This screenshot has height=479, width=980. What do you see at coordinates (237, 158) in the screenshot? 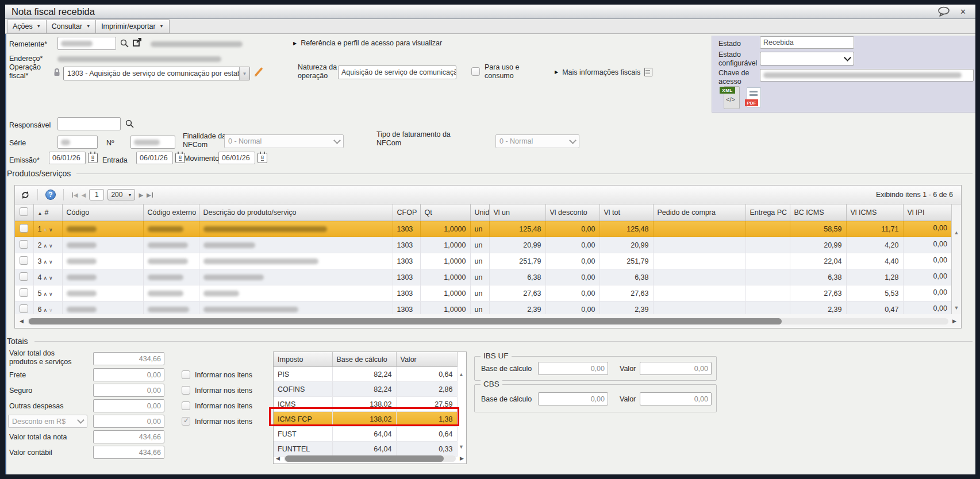
I see `movimento-input: 06/01/26` at bounding box center [237, 158].